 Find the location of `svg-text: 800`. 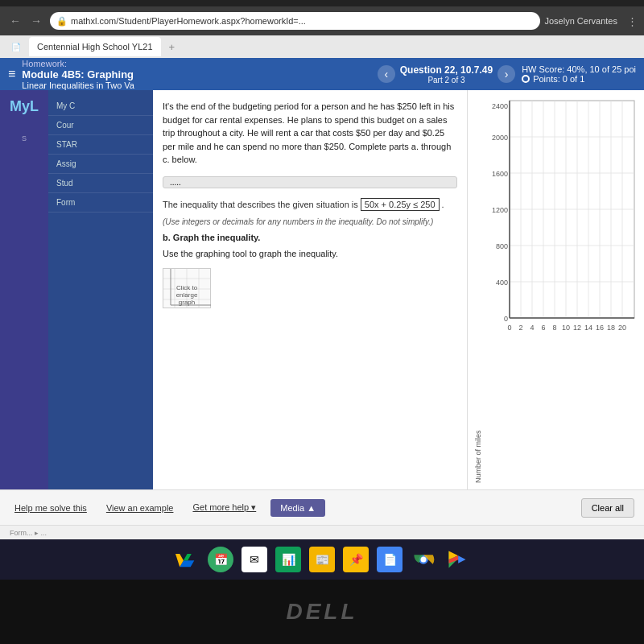

svg-text: 800 is located at coordinates (502, 246).